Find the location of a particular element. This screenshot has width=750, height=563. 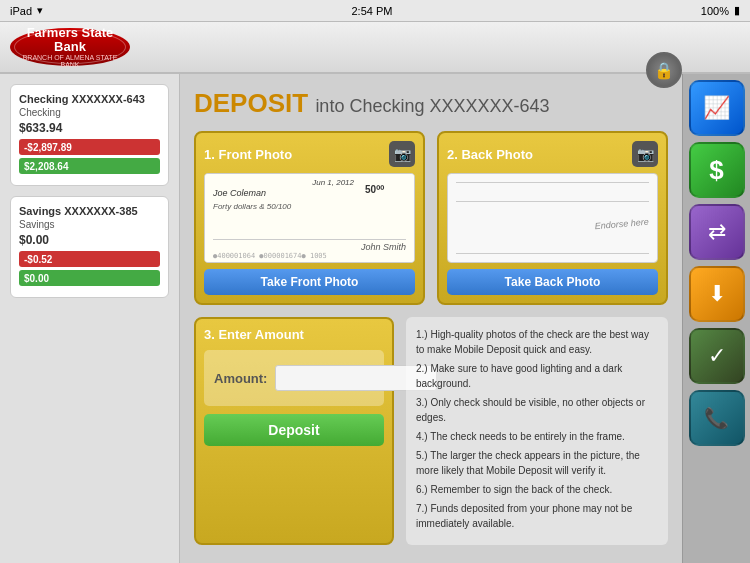

back-photo-panel: 2. Back Photo 📷 Endorse here Take Back P… is located at coordinates (552, 218).